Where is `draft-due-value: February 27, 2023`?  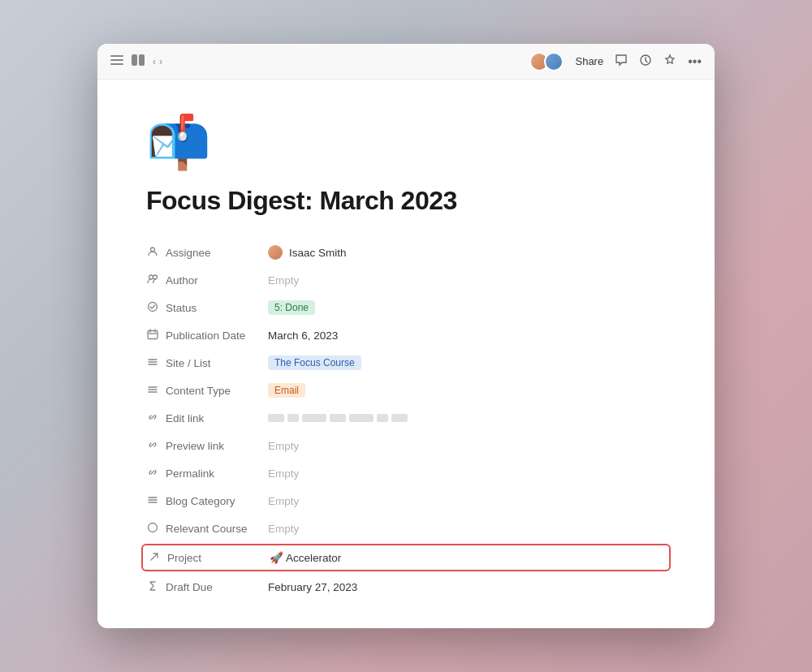
draft-due-value: February 27, 2023 is located at coordinates (313, 588).